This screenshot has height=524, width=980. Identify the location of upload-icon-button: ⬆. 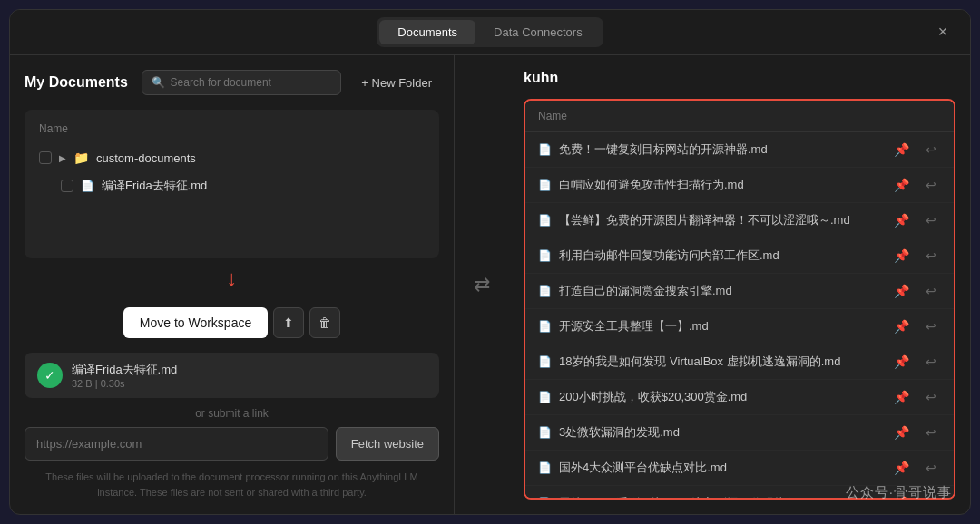
(289, 323).